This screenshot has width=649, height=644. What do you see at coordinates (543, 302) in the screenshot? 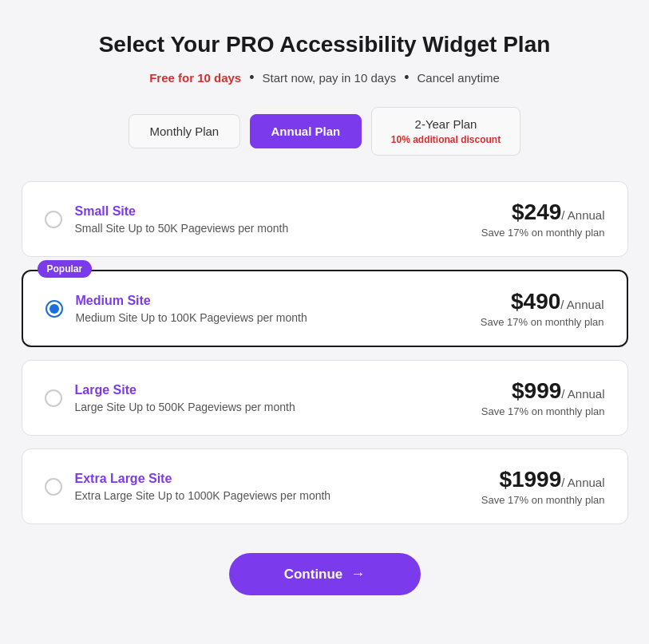
I see `plan-price-medium: $490/ Annual` at bounding box center [543, 302].